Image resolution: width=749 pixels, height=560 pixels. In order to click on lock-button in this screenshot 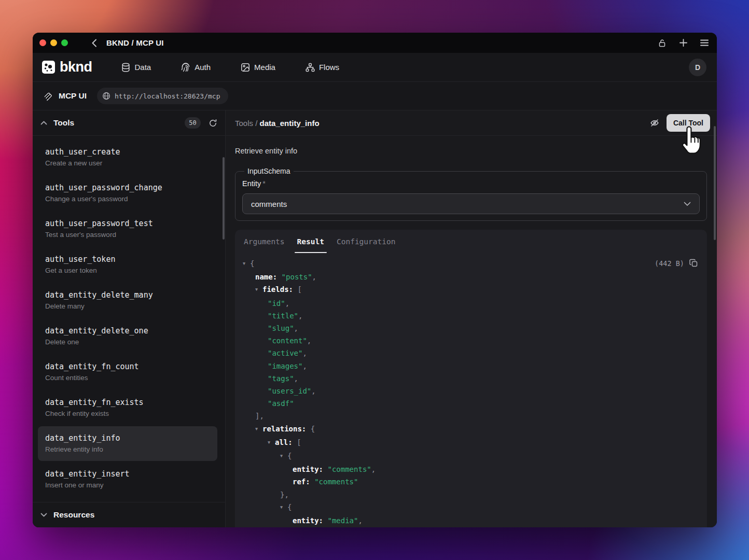, I will do `click(662, 43)`.